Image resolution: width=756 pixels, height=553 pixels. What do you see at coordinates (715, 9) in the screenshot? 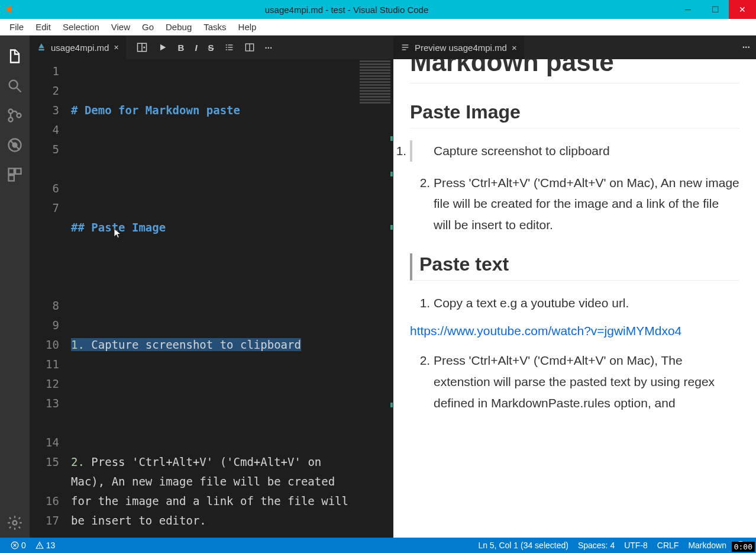
I see `maximize-button: ☐` at bounding box center [715, 9].